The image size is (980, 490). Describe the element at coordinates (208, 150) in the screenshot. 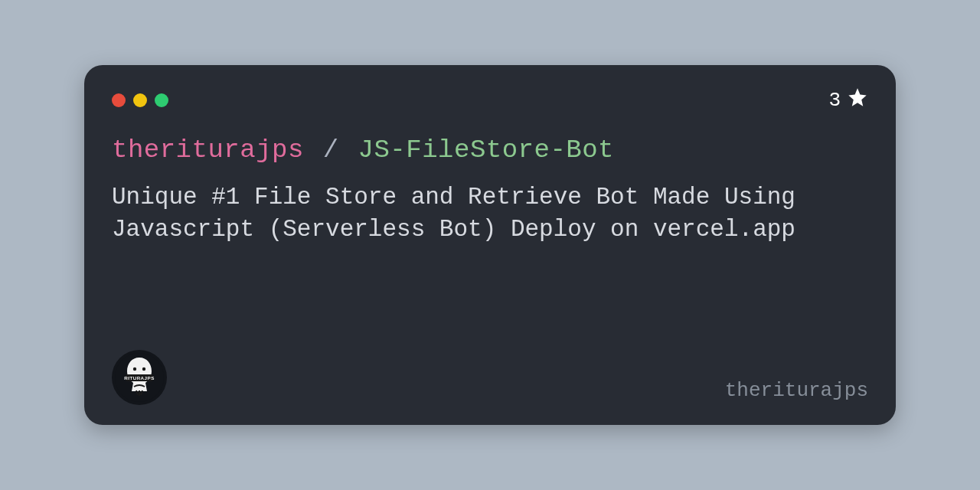

I see `repo-owner: theriturajps` at that location.